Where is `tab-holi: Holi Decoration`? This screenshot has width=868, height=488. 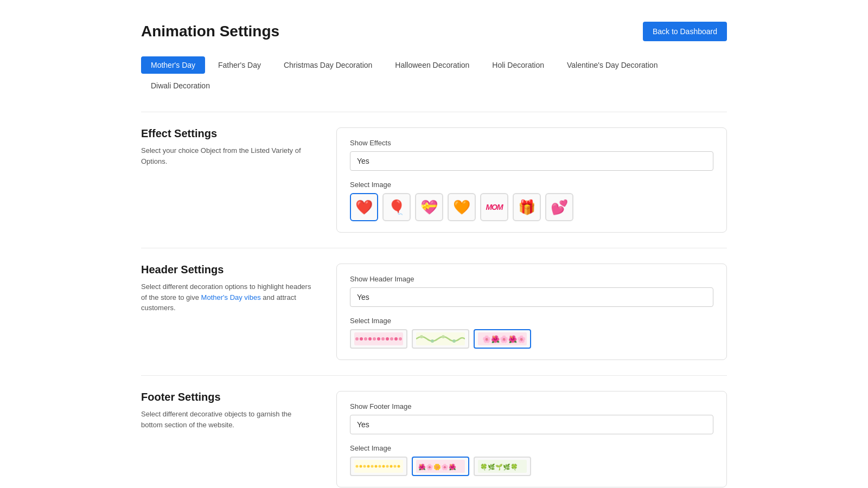 tab-holi: Holi Decoration is located at coordinates (518, 65).